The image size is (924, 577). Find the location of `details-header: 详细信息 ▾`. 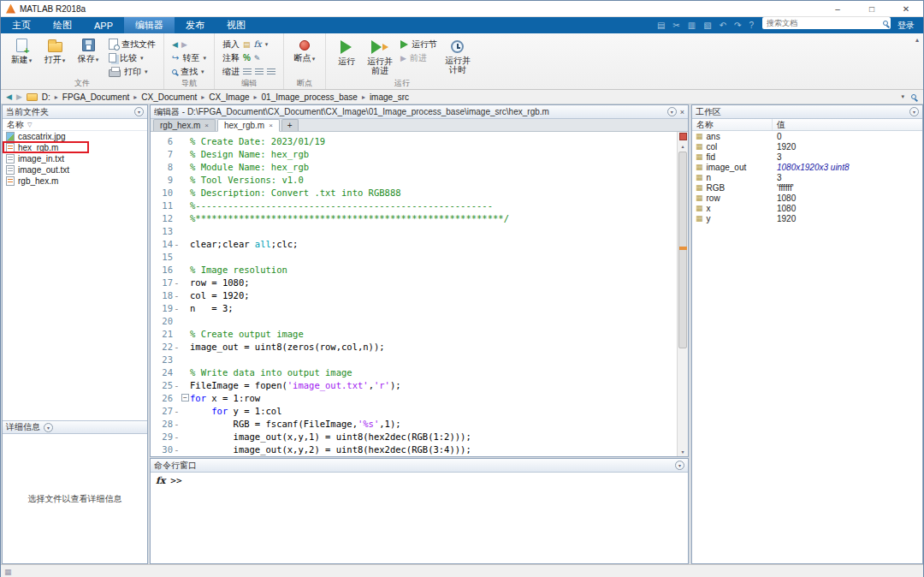

details-header: 详细信息 ▾ is located at coordinates (75, 427).